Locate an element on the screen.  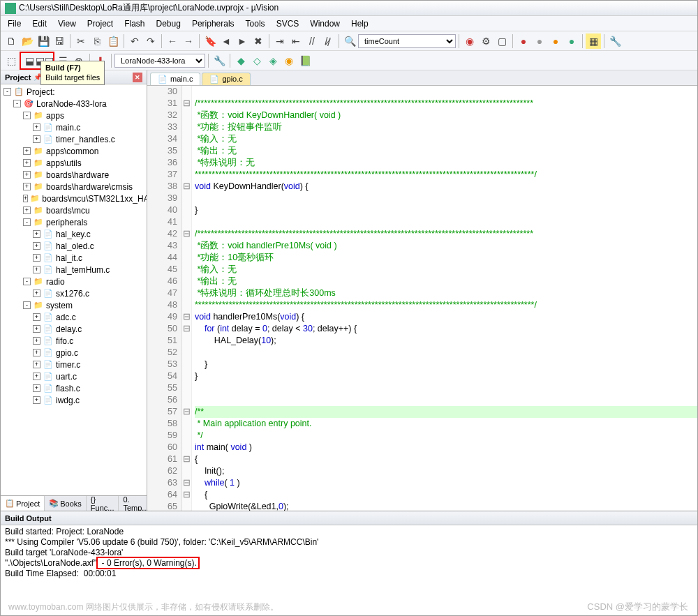
app-icon is located at coordinates (10, 8).